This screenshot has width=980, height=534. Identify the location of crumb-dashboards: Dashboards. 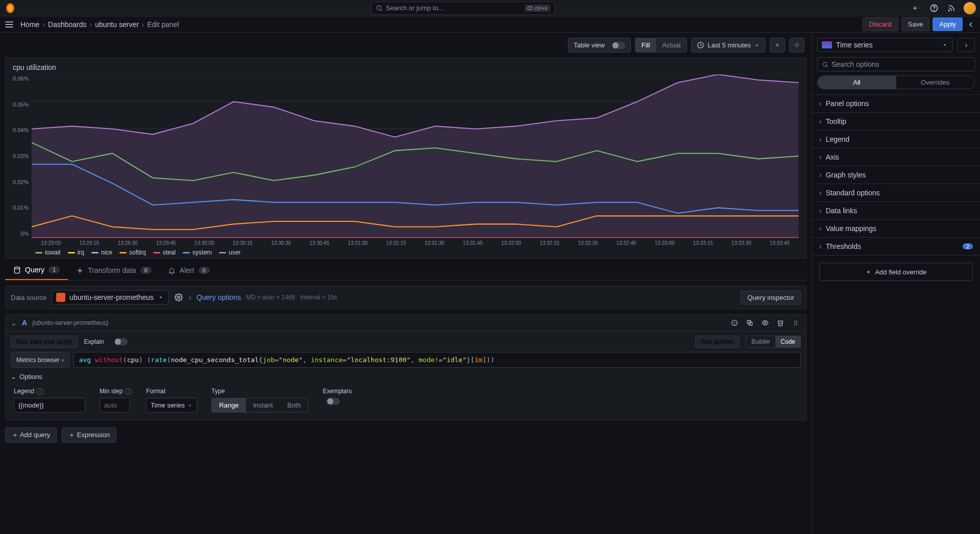
(67, 24).